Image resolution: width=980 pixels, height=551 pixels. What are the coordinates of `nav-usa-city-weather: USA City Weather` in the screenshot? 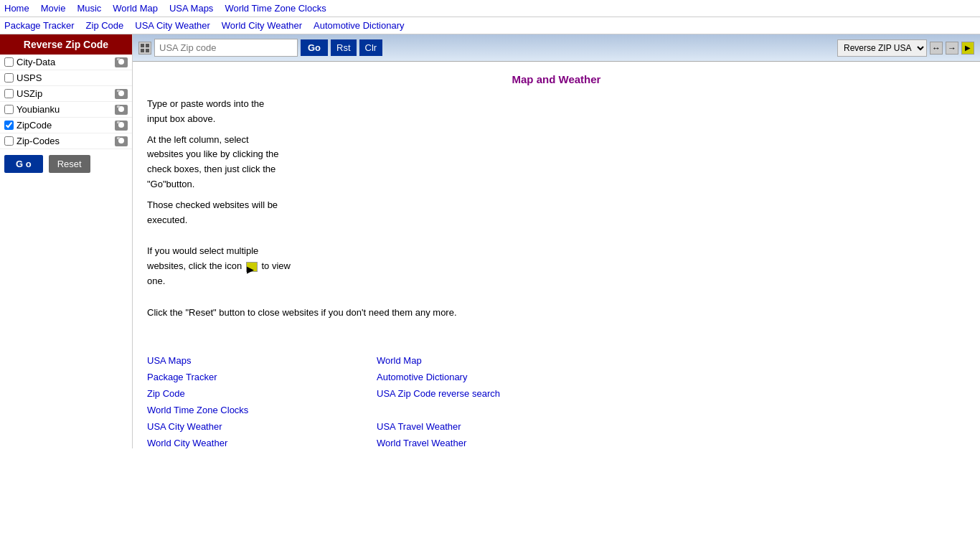 It's located at (172, 26).